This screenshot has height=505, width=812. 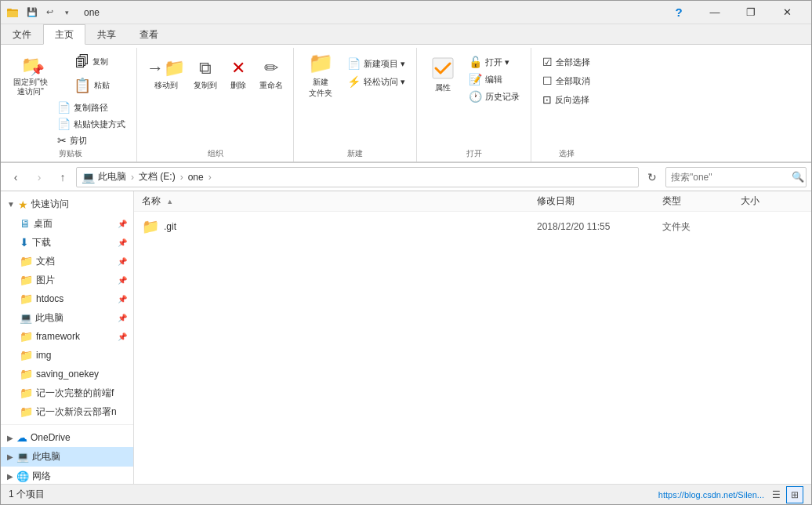 What do you see at coordinates (27, 393) in the screenshot?
I see `frontend-icon: 📁` at bounding box center [27, 393].